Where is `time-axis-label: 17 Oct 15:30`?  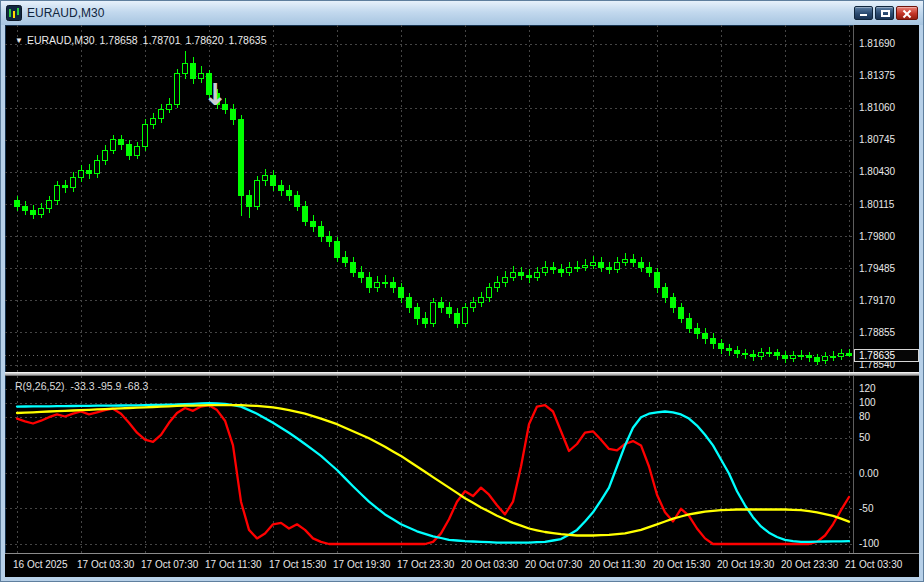
time-axis-label: 17 Oct 15:30 is located at coordinates (298, 564).